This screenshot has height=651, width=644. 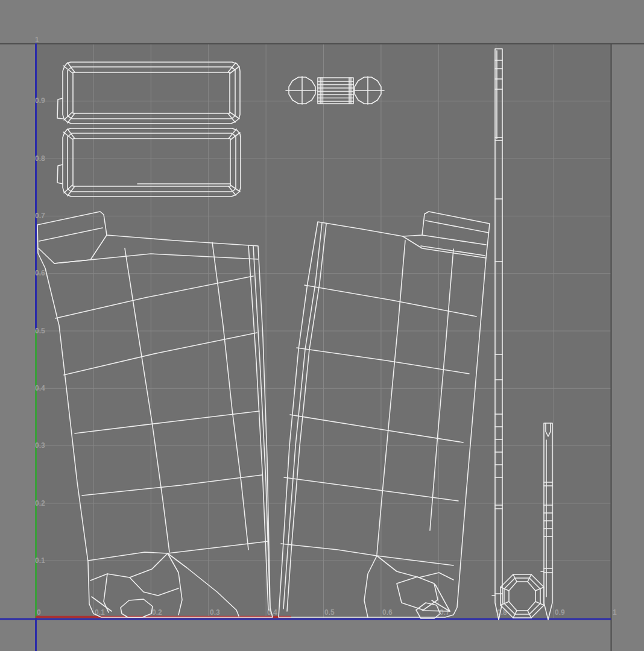 I want to click on u-axis-tick-label: 1, so click(x=615, y=612).